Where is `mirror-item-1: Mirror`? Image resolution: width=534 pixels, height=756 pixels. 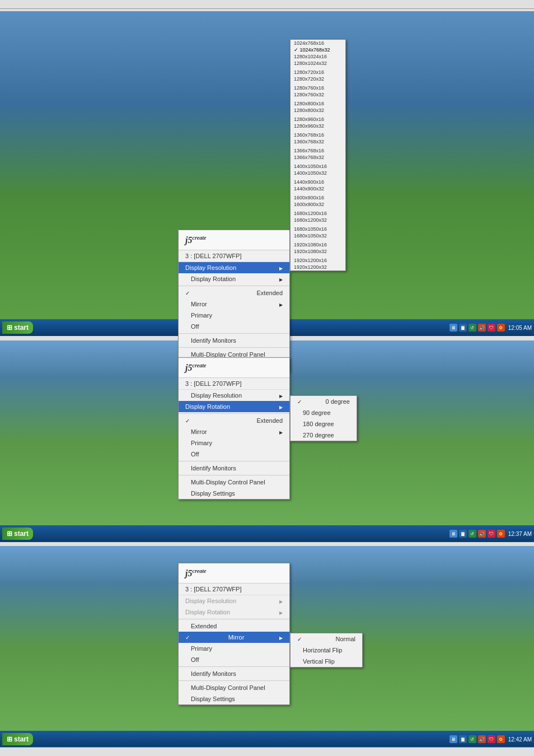 mirror-item-1: Mirror is located at coordinates (234, 304).